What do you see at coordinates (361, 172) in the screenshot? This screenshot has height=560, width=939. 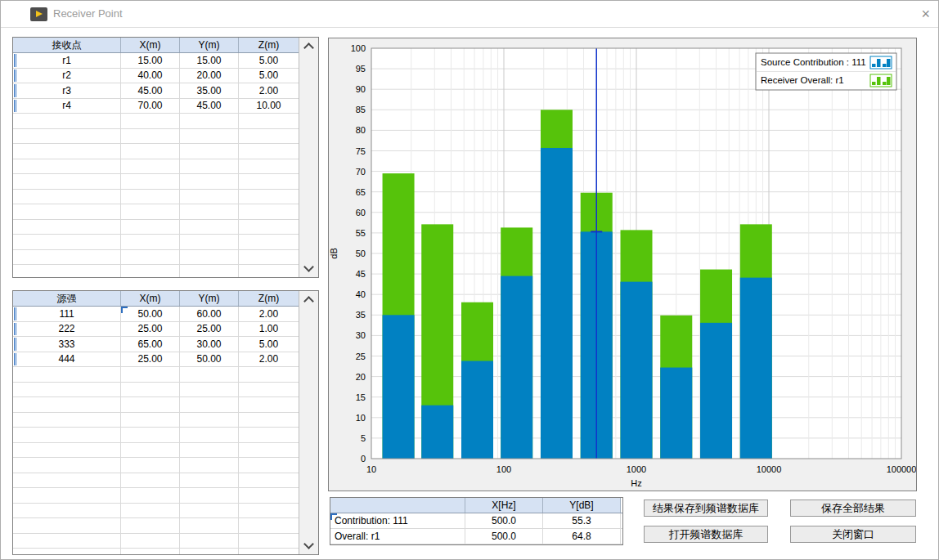 I see `svg-text: 70` at bounding box center [361, 172].